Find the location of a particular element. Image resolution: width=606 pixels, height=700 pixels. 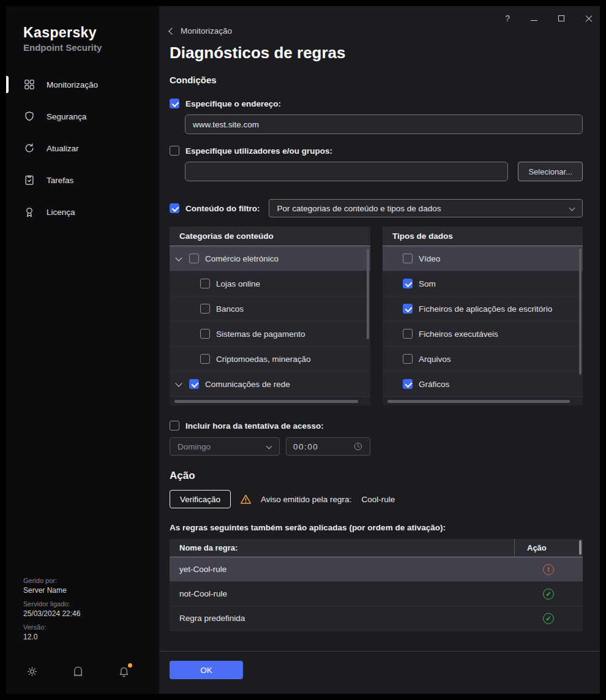

chevron-left-icon is located at coordinates (171, 31).